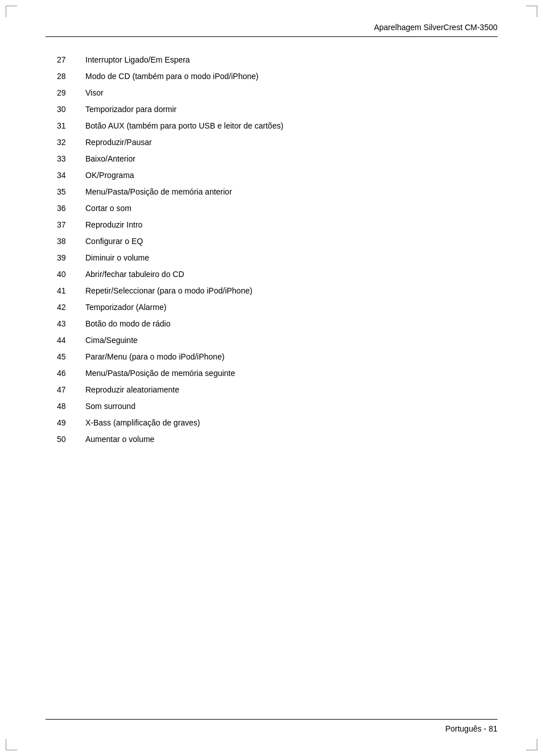 This screenshot has height=756, width=543. Describe the element at coordinates (272, 726) in the screenshot. I see `page-footer: Português - 81` at that location.